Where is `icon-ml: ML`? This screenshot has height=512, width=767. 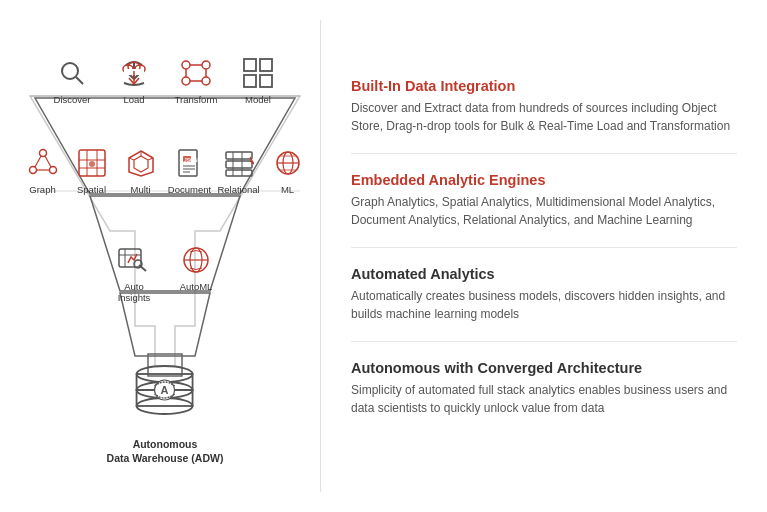 icon-ml: ML is located at coordinates (288, 170).